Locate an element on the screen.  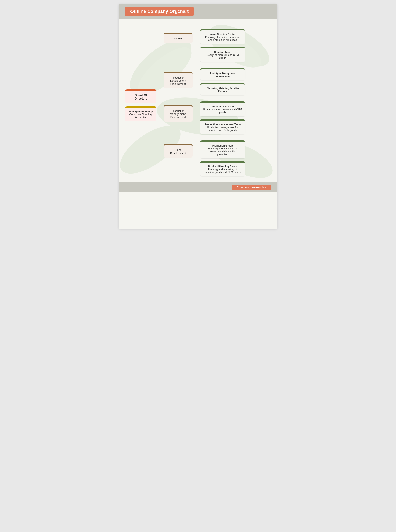
ct-title: Creation Team is located at coordinates (223, 52).